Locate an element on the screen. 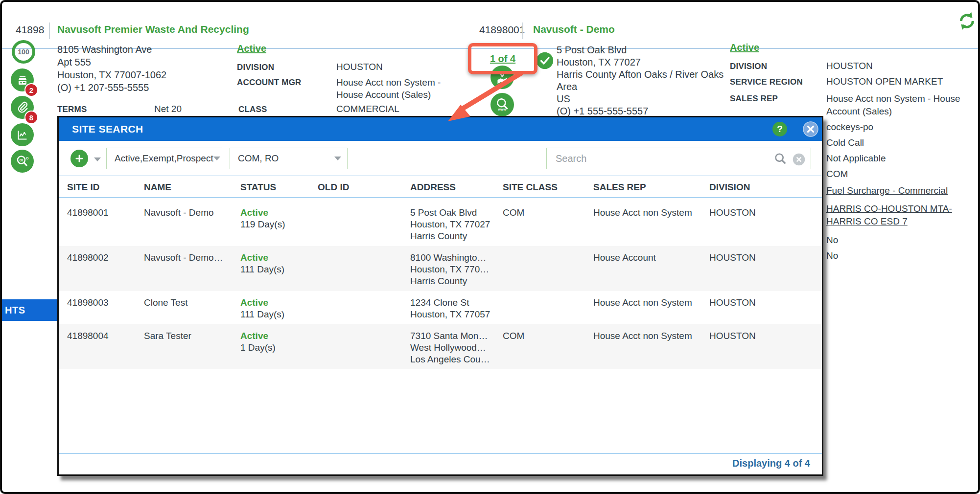  modal-titlebar: SITE SEARCH ? is located at coordinates (441, 129).